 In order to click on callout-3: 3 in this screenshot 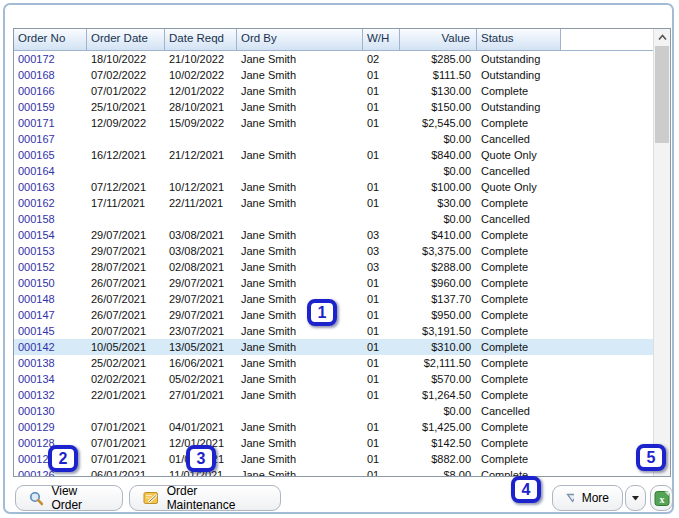, I will do `click(201, 458)`.